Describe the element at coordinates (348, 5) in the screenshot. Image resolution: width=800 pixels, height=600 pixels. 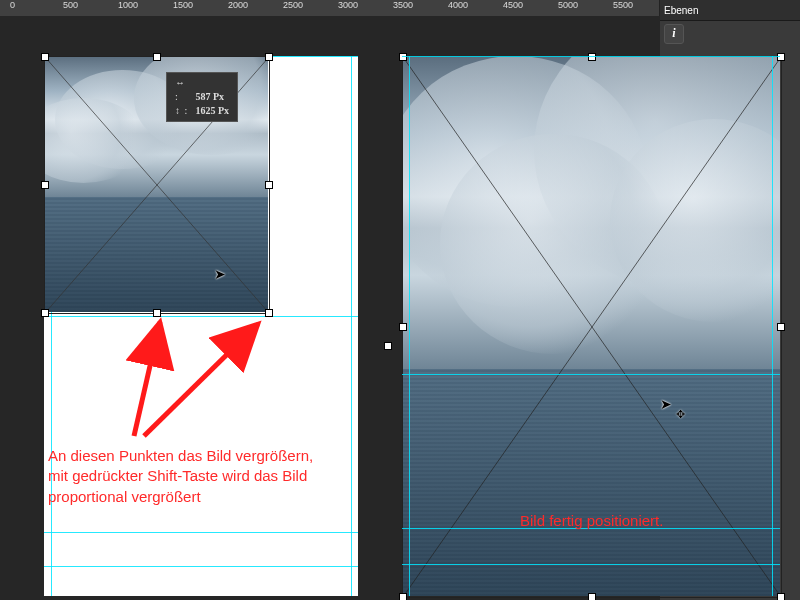
I see `ruler-tick-label: 3000` at that location.